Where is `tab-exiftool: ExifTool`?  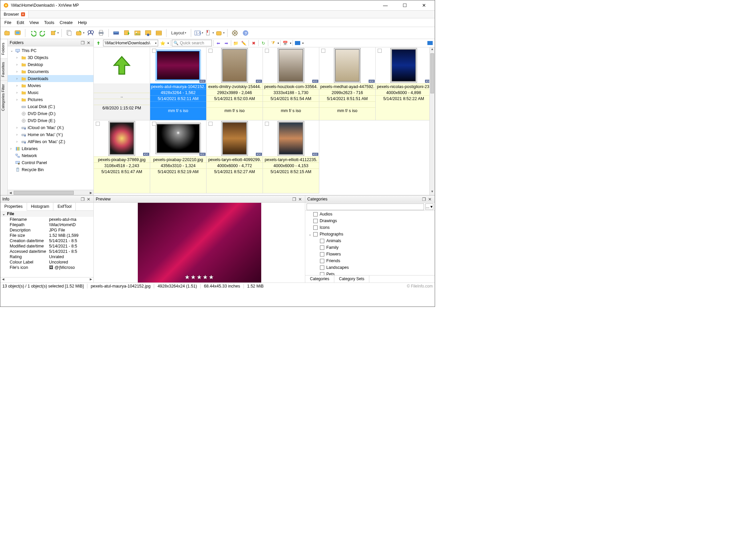 tab-exiftool: ExifTool is located at coordinates (65, 207).